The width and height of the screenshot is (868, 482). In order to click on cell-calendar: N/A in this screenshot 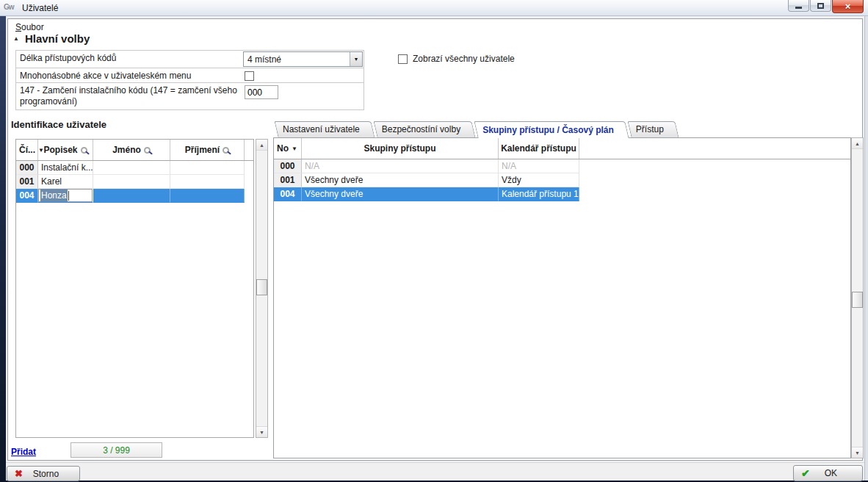, I will do `click(539, 166)`.